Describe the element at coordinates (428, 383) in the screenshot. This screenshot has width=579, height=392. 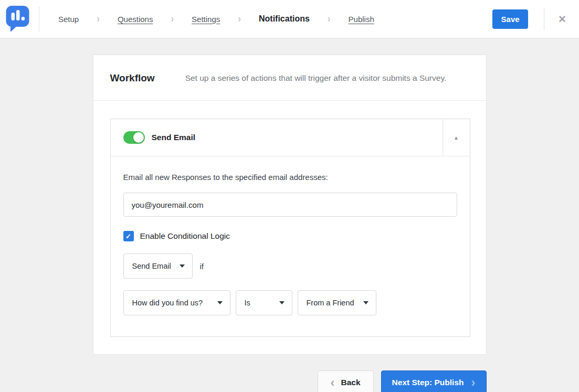
I see `next-button-label: Next Step: Publish` at that location.